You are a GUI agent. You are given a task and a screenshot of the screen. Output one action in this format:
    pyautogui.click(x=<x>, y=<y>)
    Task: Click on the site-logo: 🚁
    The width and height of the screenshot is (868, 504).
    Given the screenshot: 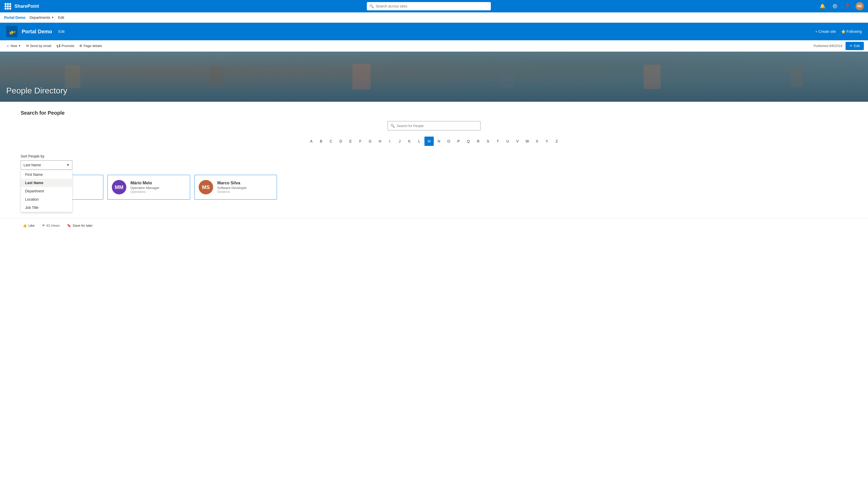 What is the action you would take?
    pyautogui.click(x=12, y=32)
    